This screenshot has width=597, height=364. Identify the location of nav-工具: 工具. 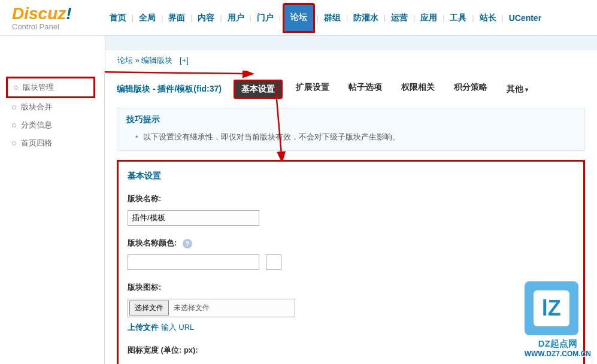
(458, 18).